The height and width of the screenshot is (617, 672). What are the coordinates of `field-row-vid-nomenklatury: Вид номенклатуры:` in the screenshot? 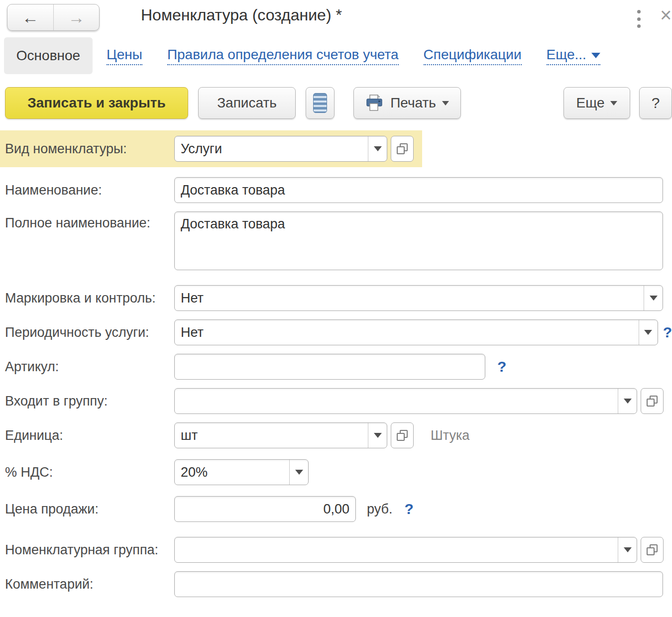 It's located at (211, 149).